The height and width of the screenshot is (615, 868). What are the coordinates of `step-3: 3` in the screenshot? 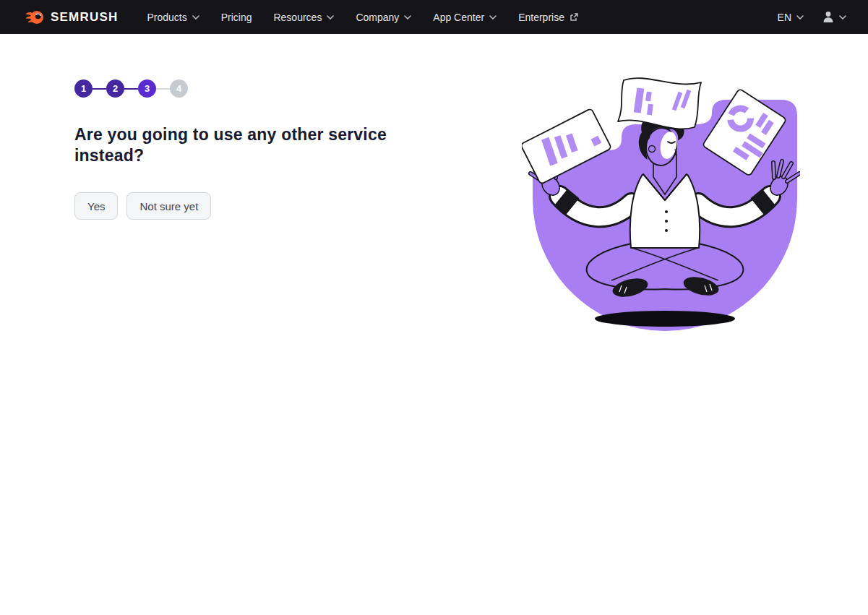 It's located at (147, 88).